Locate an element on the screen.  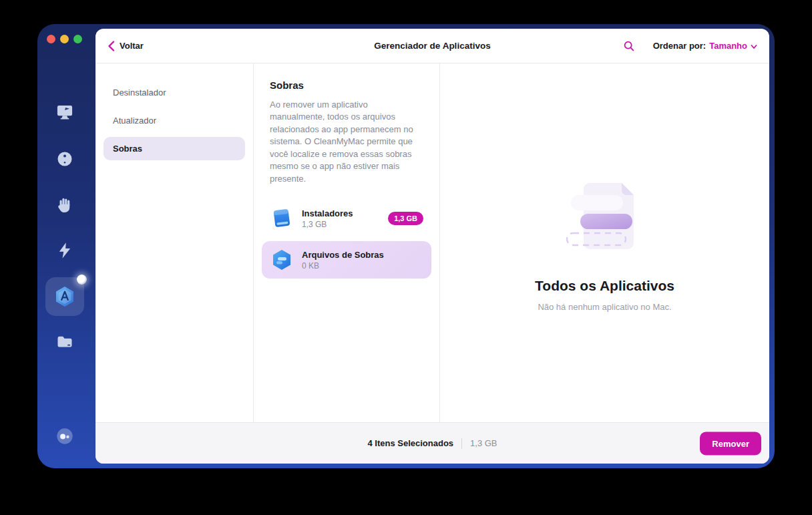
leftovers-hexagon-icon is located at coordinates (282, 260).